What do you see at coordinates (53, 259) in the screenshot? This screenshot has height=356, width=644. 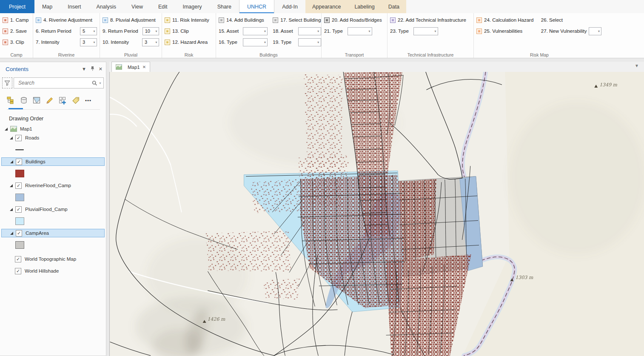 I see `layer-row-topographic: ✓ World Topographic Map` at bounding box center [53, 259].